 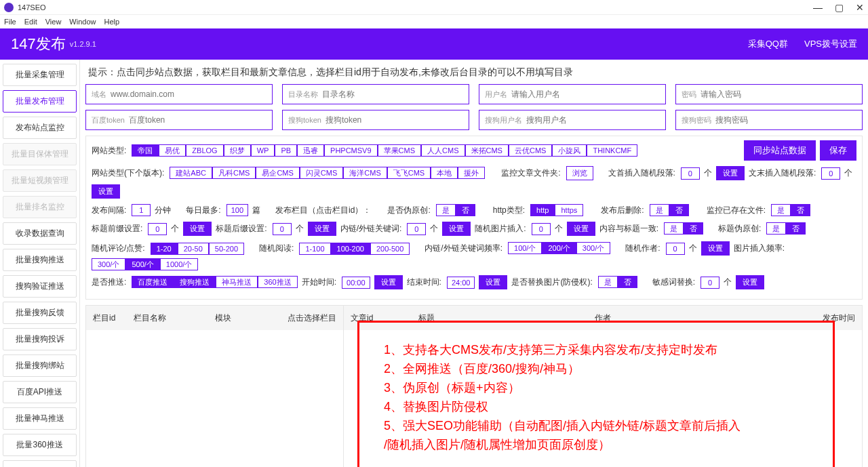 What do you see at coordinates (197, 229) in the screenshot?
I see `title-prefix-set: 设置` at bounding box center [197, 229].